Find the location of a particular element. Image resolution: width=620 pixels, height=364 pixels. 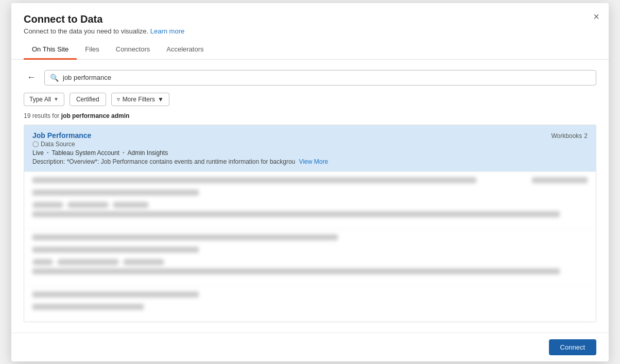

results-count: 19 results for job performance admin is located at coordinates (310, 116).